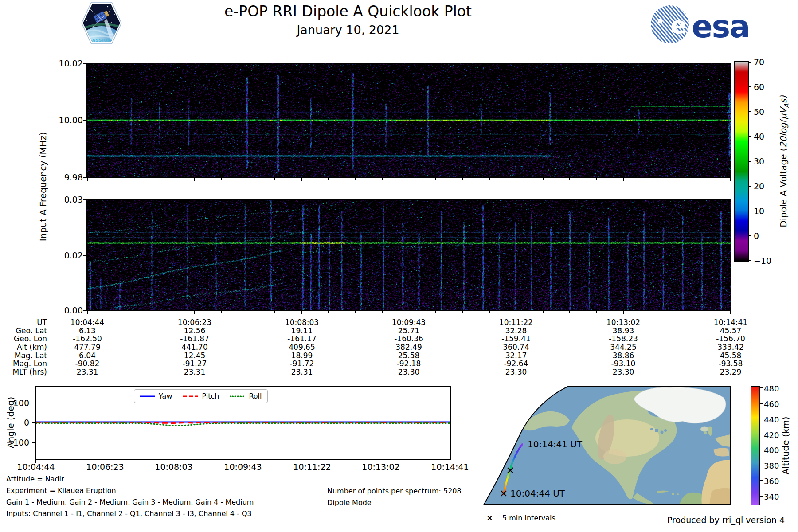 This screenshot has height=532, width=798. I want to click on ytick-bottom: 0.03, so click(65, 200).